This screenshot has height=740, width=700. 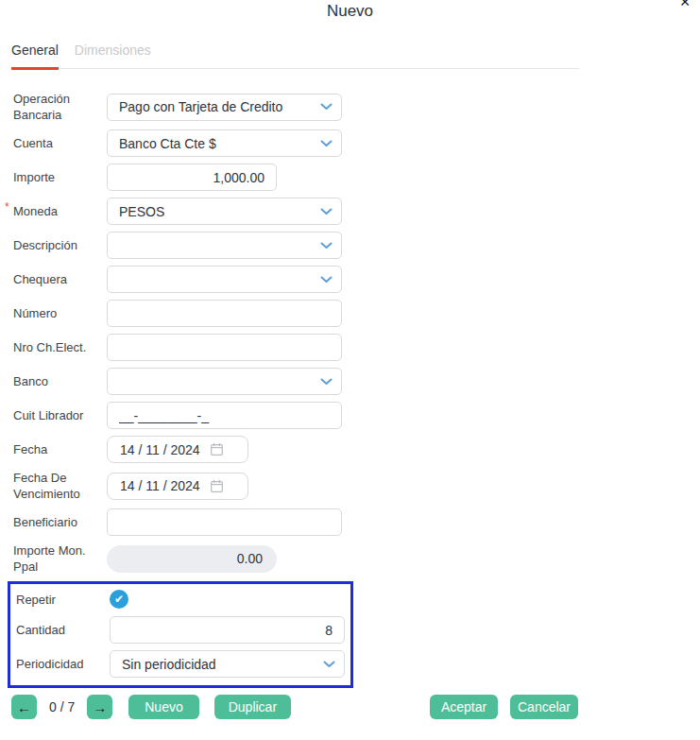 What do you see at coordinates (60, 280) in the screenshot?
I see `chequera-label: Chequera` at bounding box center [60, 280].